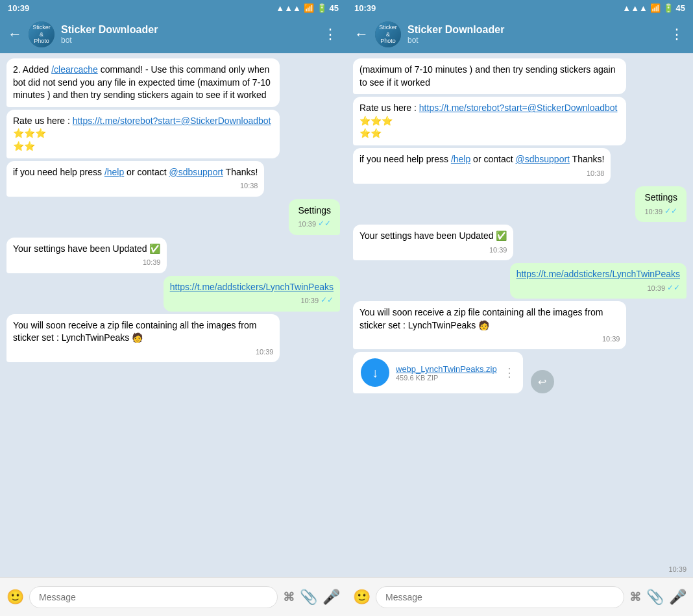 This screenshot has height=616, width=693. Describe the element at coordinates (500, 597) in the screenshot. I see `message-input-right` at that location.